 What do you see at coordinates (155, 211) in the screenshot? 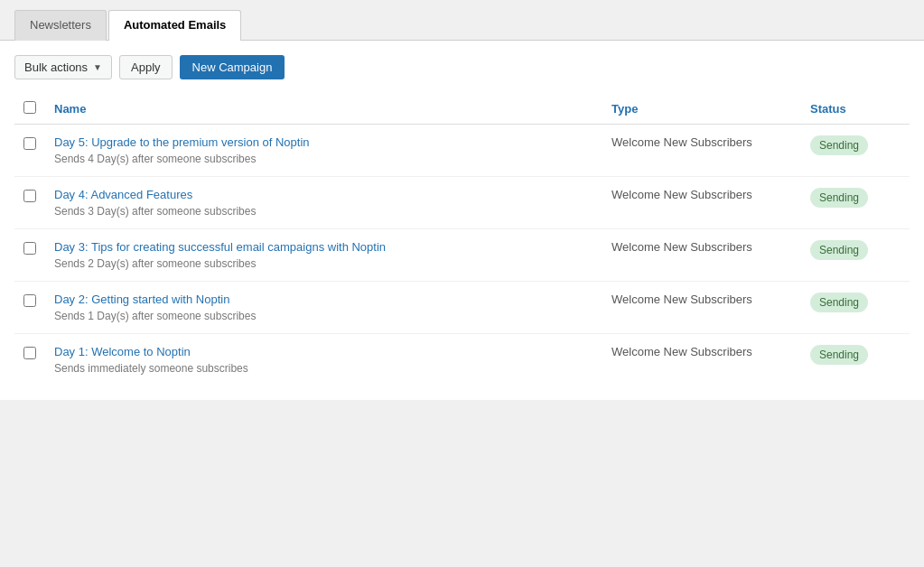
I see `campaign-subtitle: Sends 3 Day(s) after someone subscribes` at bounding box center [155, 211].